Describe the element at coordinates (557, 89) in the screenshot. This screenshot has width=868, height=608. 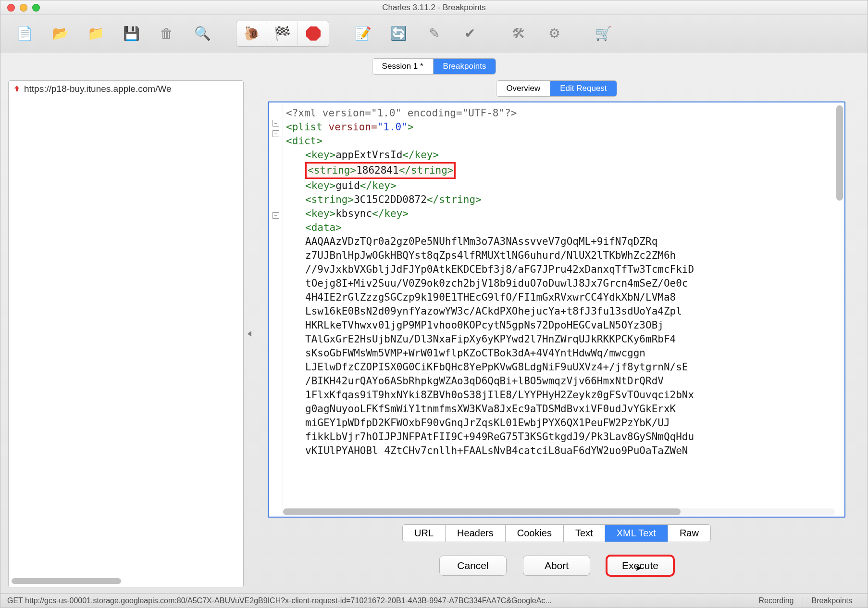
I see `request-view-tabs: Overview Edit Request` at that location.